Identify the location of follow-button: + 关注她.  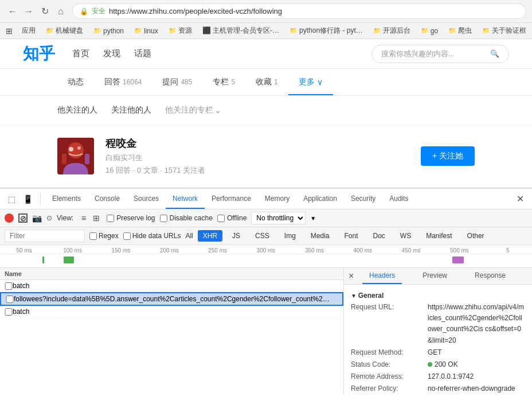
(448, 156).